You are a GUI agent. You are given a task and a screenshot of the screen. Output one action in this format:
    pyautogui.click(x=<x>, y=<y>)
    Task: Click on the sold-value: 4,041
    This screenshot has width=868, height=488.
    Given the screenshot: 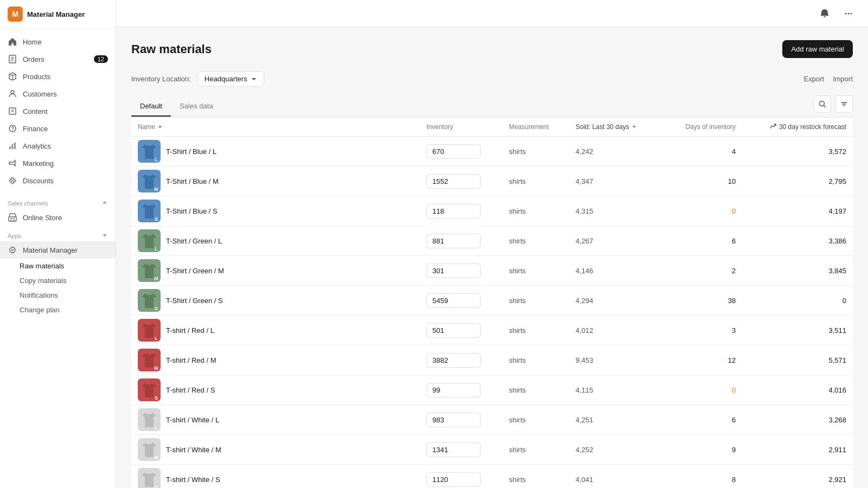 What is the action you would take?
    pyautogui.click(x=585, y=479)
    